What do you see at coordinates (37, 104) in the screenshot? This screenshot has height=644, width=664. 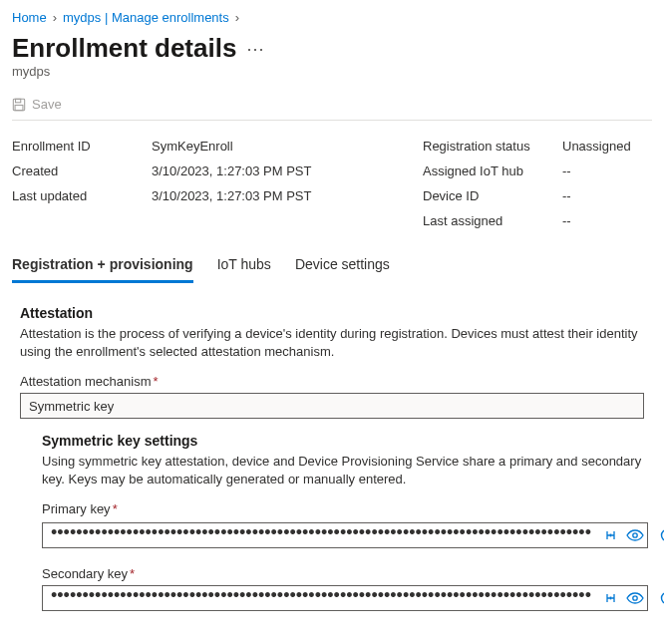 I see `save-button: Save` at bounding box center [37, 104].